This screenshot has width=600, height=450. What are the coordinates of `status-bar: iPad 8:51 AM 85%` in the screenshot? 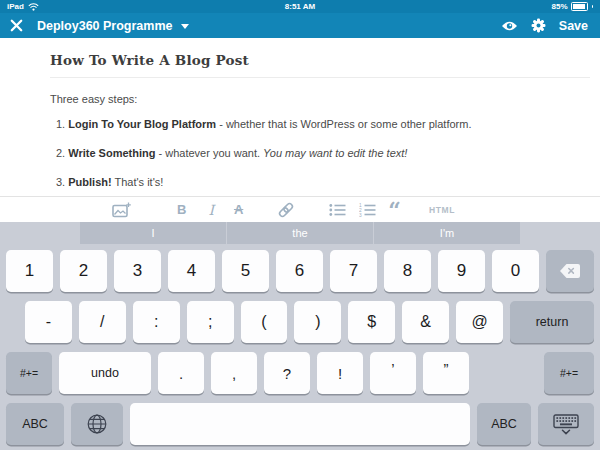 It's located at (300, 6).